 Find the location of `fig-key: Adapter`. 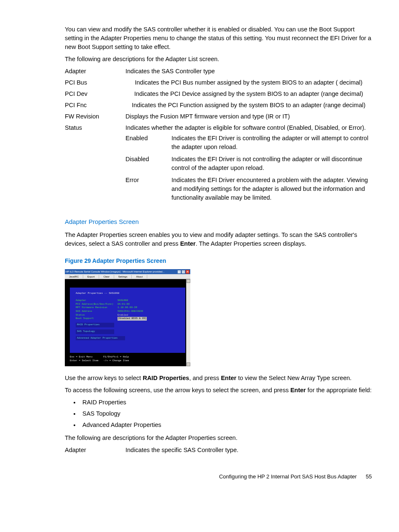

fig-key: Adapter is located at coordinates (97, 301).